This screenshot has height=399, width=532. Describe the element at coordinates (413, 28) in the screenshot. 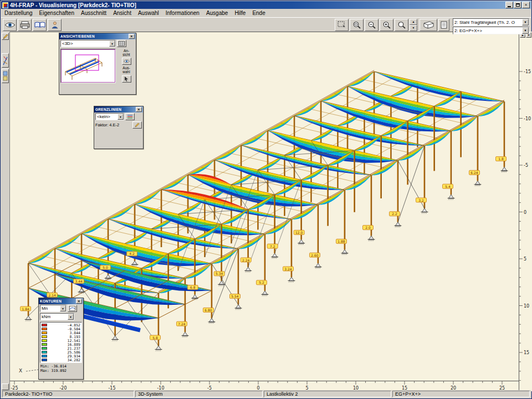

I see `step-down-button: ▼` at that location.